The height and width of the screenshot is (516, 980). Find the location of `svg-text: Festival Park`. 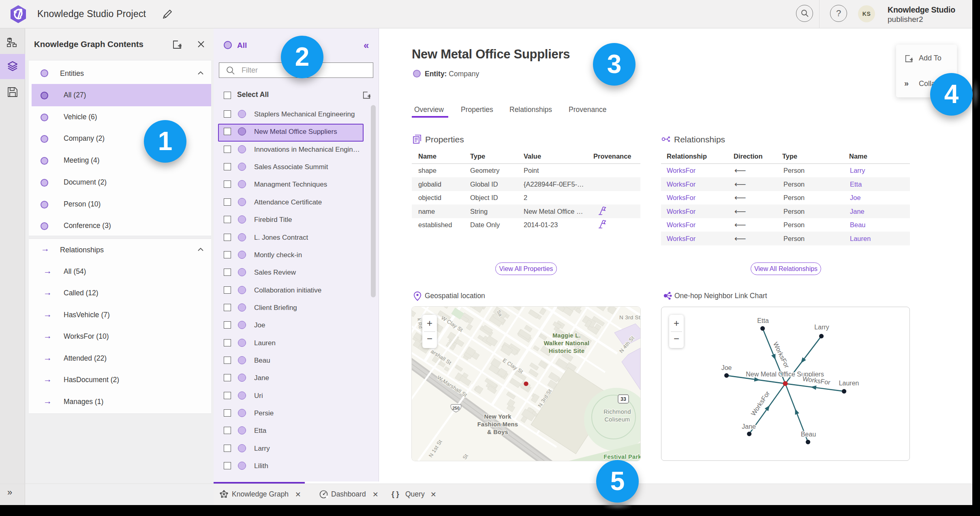

svg-text: Festival Park is located at coordinates (622, 457).